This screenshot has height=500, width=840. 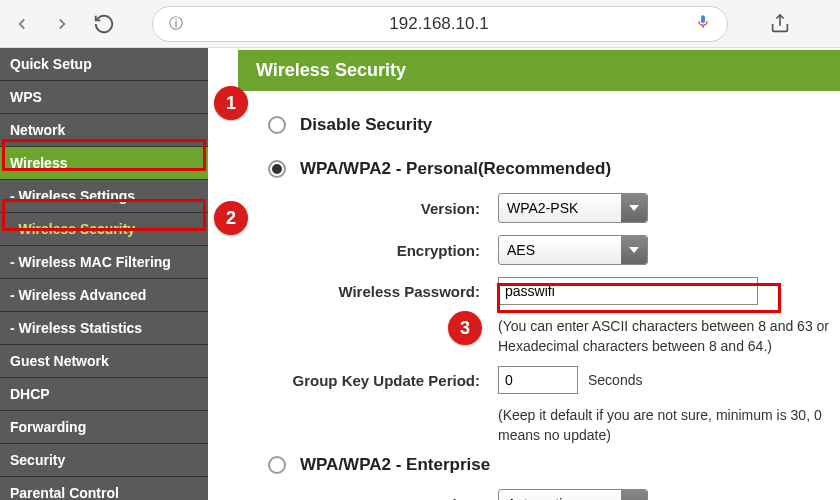 What do you see at coordinates (104, 130) in the screenshot?
I see `sidebar-item-network: Network` at bounding box center [104, 130].